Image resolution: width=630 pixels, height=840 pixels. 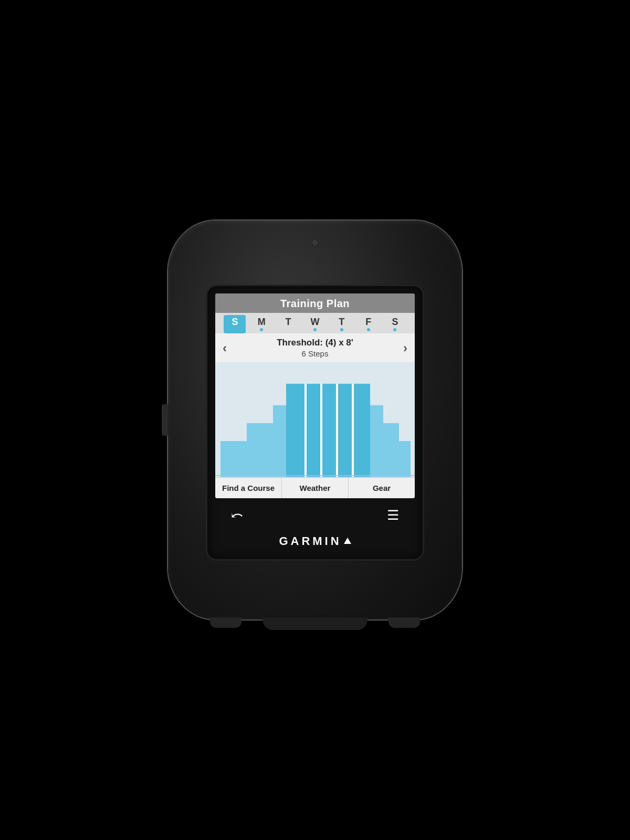 I want to click on day-dot-saturday, so click(x=395, y=330).